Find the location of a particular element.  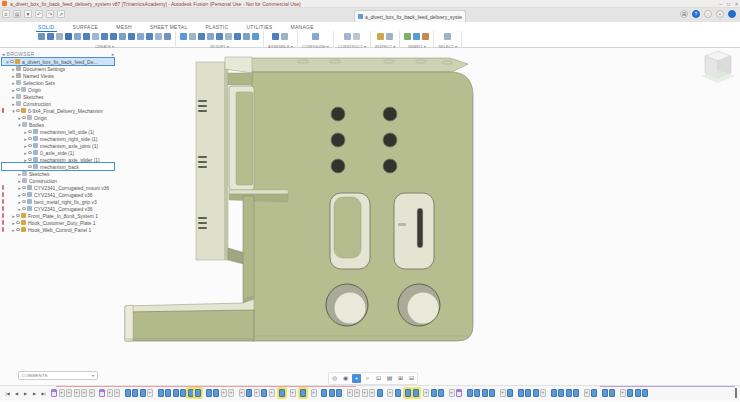

browser-collapse-icon: ◂ is located at coordinates (4, 54).